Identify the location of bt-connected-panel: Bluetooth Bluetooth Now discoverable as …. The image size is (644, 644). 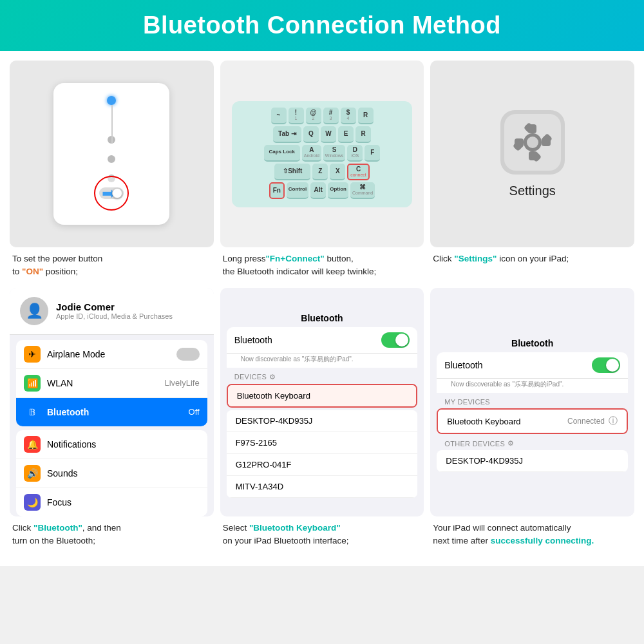
(532, 402).